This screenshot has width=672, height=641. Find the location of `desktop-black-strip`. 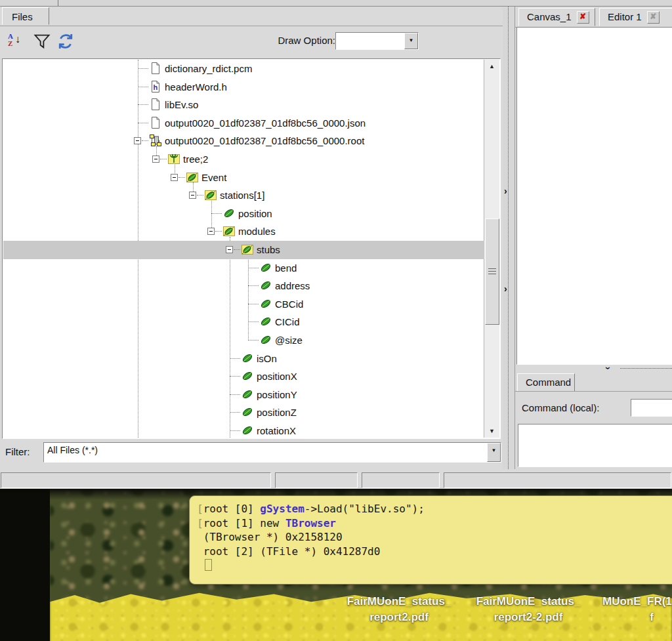

desktop-black-strip is located at coordinates (25, 565).